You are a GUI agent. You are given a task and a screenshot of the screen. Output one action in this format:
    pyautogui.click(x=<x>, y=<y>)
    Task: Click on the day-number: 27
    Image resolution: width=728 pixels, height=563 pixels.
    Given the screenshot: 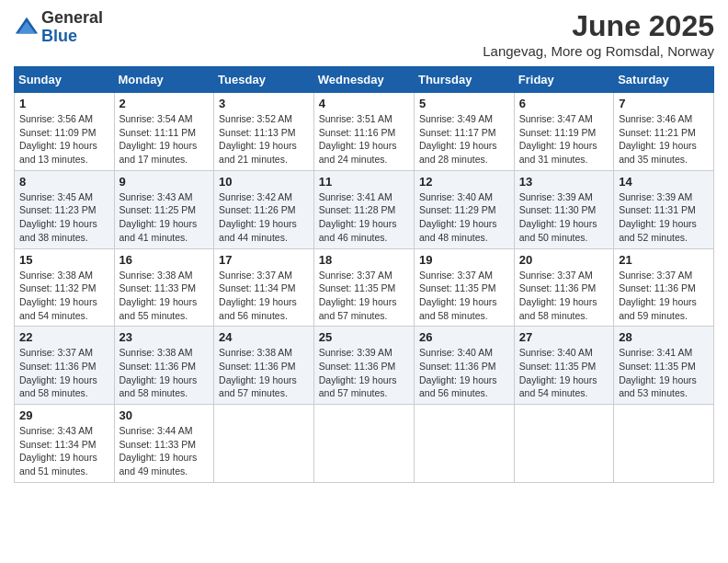 What is the action you would take?
    pyautogui.click(x=564, y=337)
    